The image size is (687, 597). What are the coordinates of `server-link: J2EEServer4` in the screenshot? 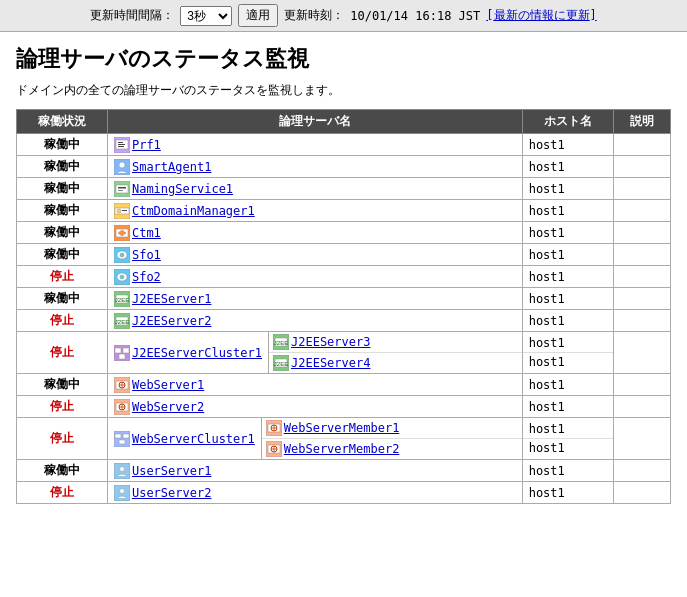 It's located at (330, 363).